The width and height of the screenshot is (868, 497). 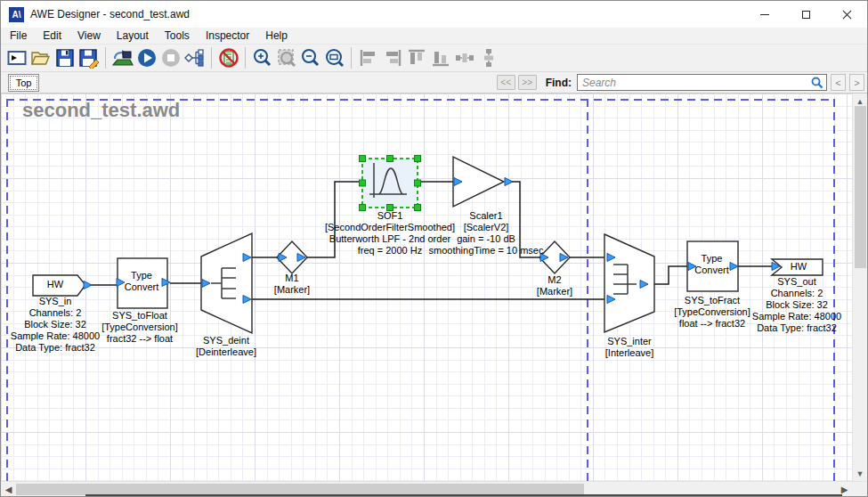 What do you see at coordinates (16, 14) in the screenshot?
I see `app-logo-icon: A\` at bounding box center [16, 14].